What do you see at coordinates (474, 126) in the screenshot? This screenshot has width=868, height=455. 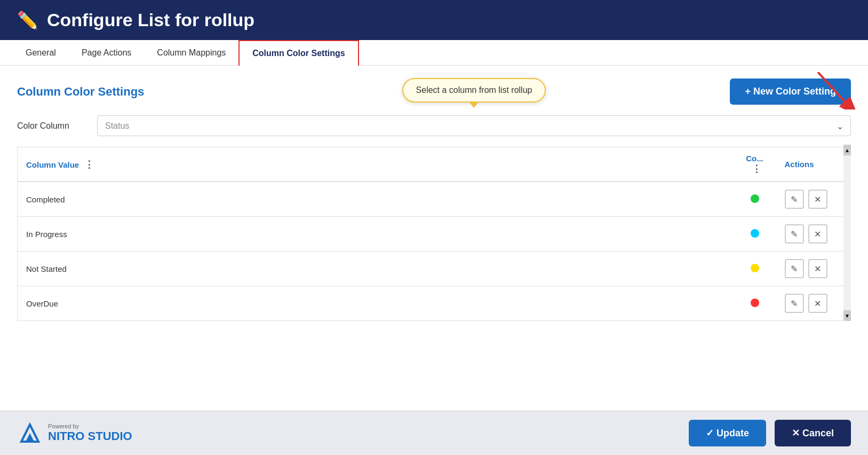 I see `color-column-select: Status` at bounding box center [474, 126].